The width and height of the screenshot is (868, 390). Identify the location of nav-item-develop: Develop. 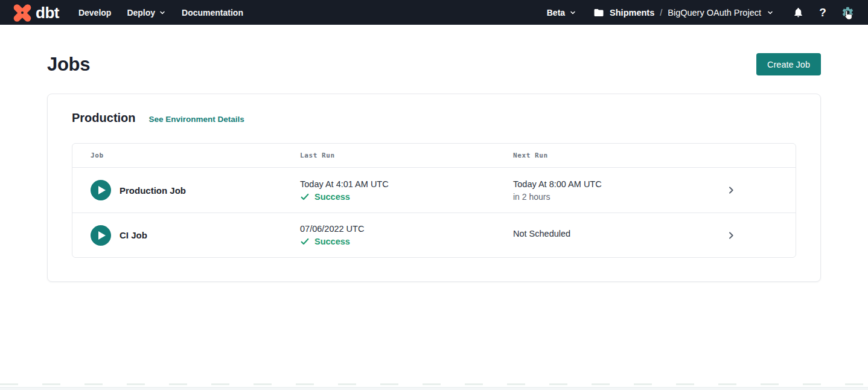
(95, 13).